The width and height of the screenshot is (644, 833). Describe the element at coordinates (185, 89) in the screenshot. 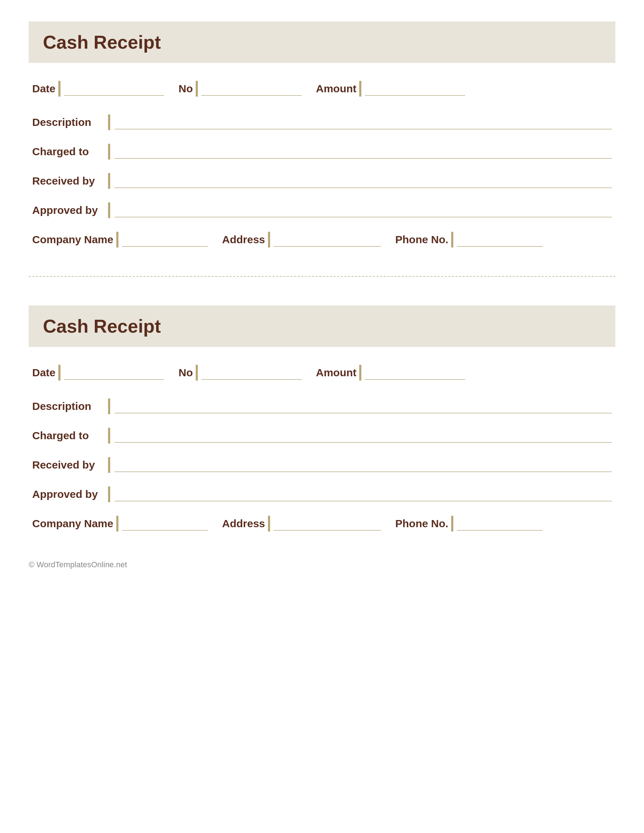

I see `no-label-1: No` at that location.